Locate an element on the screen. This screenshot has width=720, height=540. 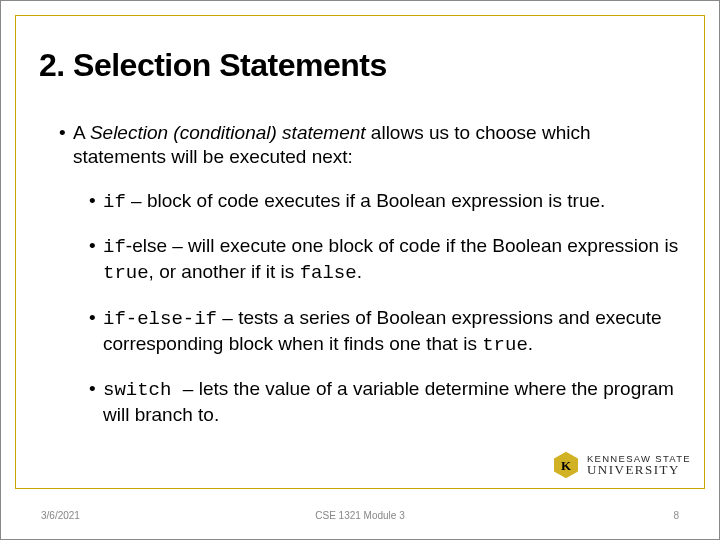
footer-center: CSE 1321 Module 3 is located at coordinates (360, 516).